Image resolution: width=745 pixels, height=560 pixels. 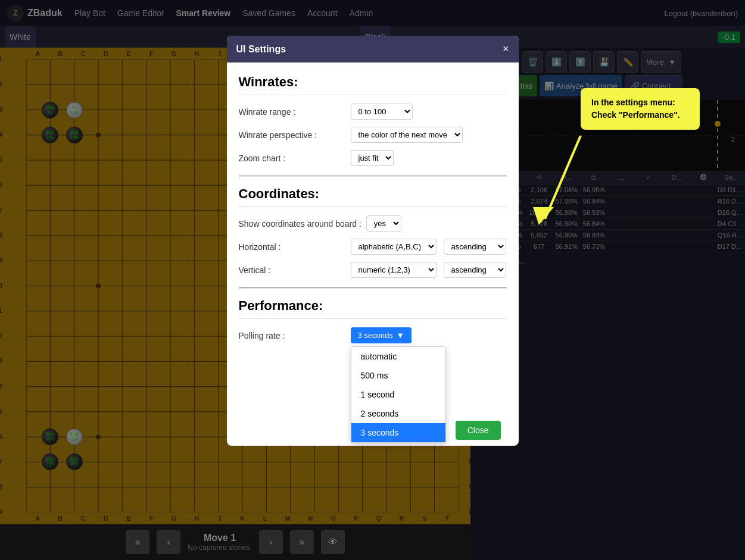 I want to click on dropdown-item-2s: 2 seconds, so click(x=398, y=414).